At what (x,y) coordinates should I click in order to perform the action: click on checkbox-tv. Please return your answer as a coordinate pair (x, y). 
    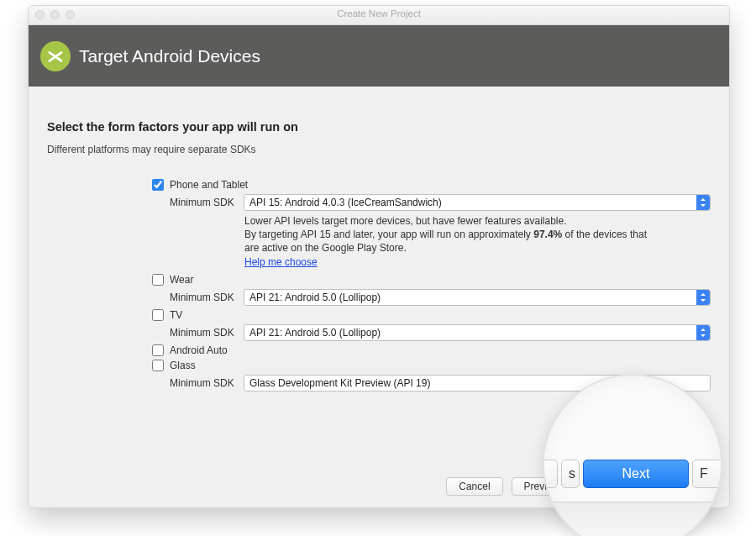
    Looking at the image, I should click on (158, 315).